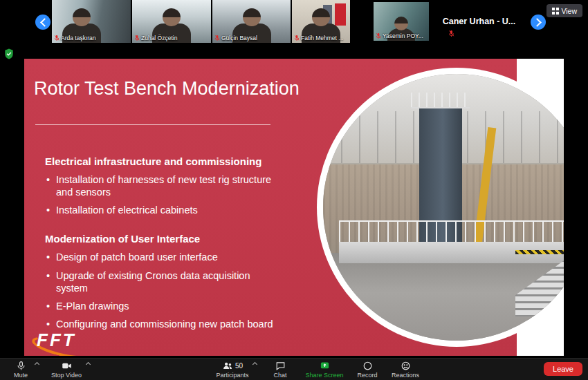 The height and width of the screenshot is (380, 588). Describe the element at coordinates (322, 38) in the screenshot. I see `participant-name: Fatih Mehmet ...` at that location.